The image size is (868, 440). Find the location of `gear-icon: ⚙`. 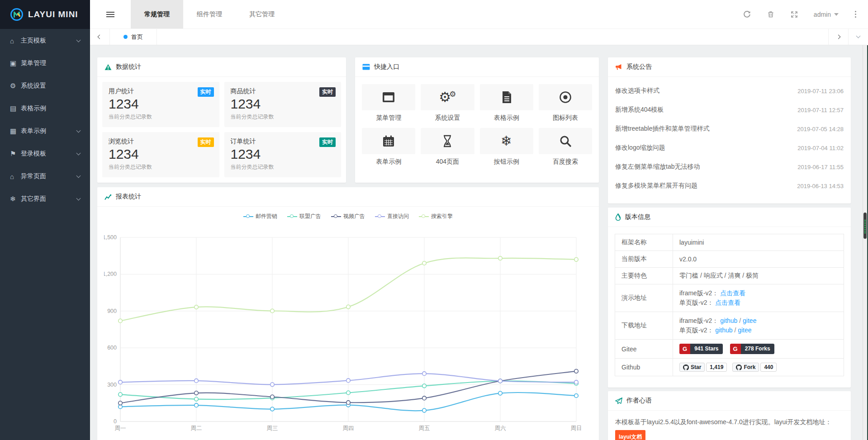

gear-icon: ⚙ is located at coordinates (15, 86).